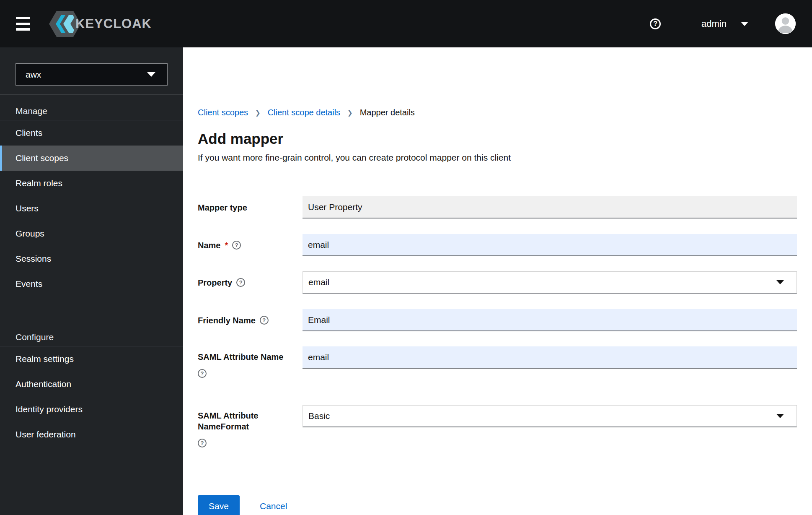 The height and width of the screenshot is (515, 812). What do you see at coordinates (550, 357) in the screenshot?
I see `saml-attribute-name-input: email` at bounding box center [550, 357].